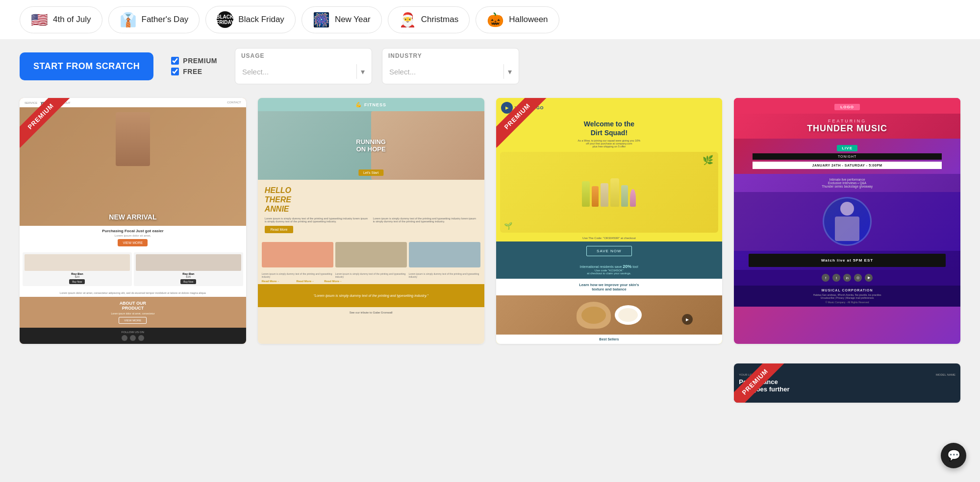 This screenshot has width=980, height=482. What do you see at coordinates (826, 278) in the screenshot?
I see `card4-fb-icon: f` at bounding box center [826, 278].